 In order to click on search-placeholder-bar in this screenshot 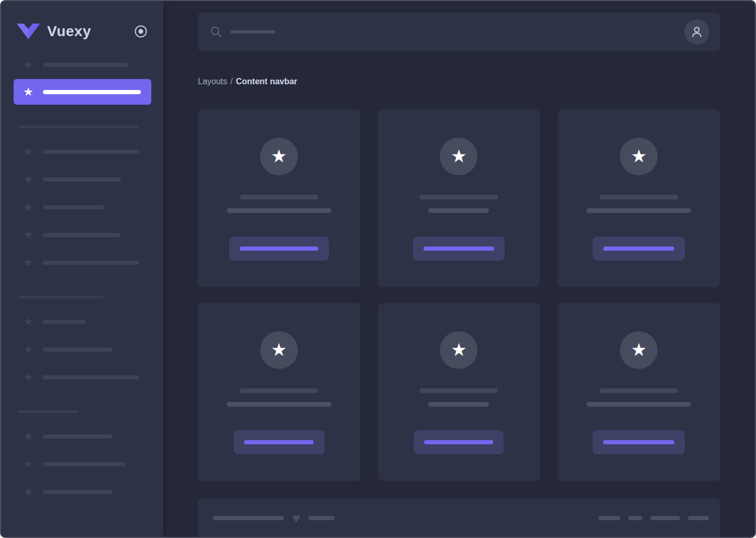, I will do `click(253, 32)`.